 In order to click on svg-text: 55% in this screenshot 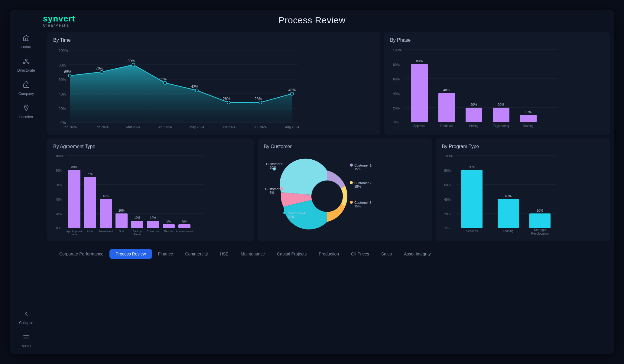, I will do `click(163, 79)`.